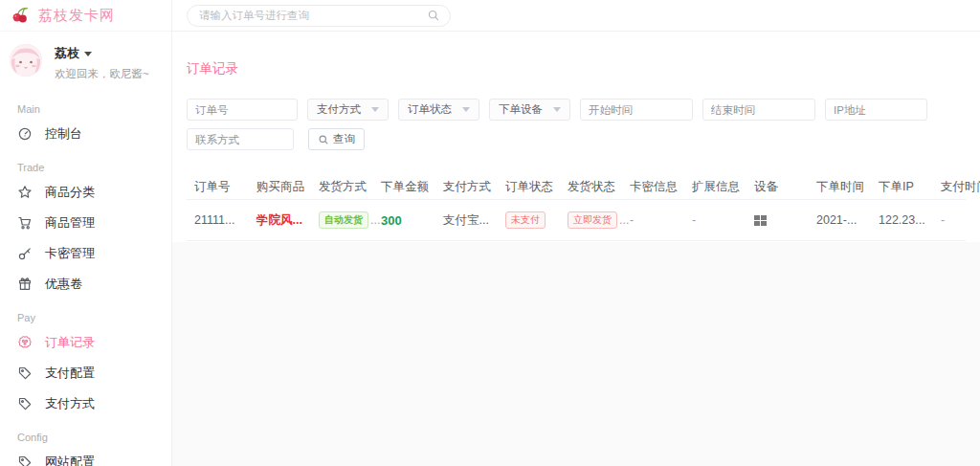 The height and width of the screenshot is (466, 980). Describe the element at coordinates (25, 343) in the screenshot. I see `berry-icon` at that location.